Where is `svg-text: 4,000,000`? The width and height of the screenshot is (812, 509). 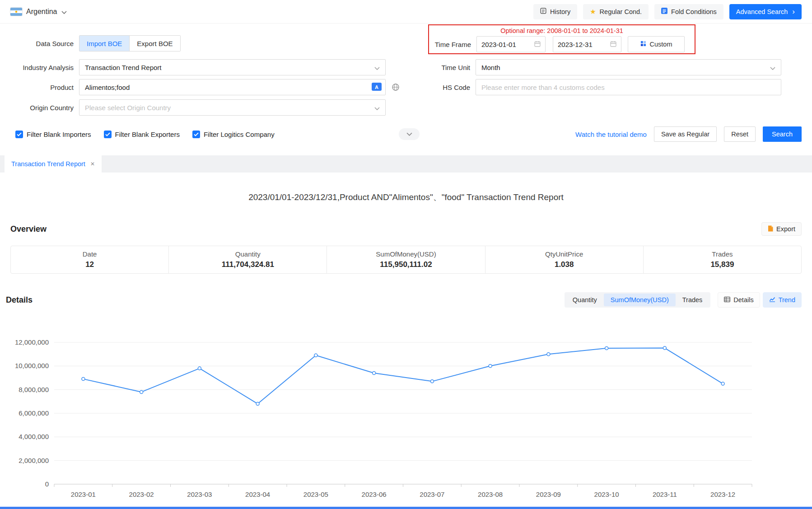 svg-text: 4,000,000 is located at coordinates (33, 436).